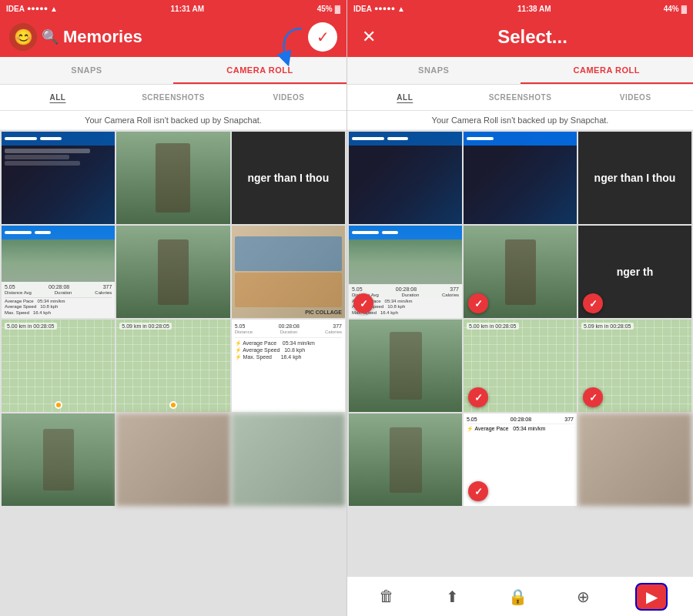 The width and height of the screenshot is (693, 616). Describe the element at coordinates (173, 37) in the screenshot. I see `header-left: 😊 🔍 Memories ✓` at that location.